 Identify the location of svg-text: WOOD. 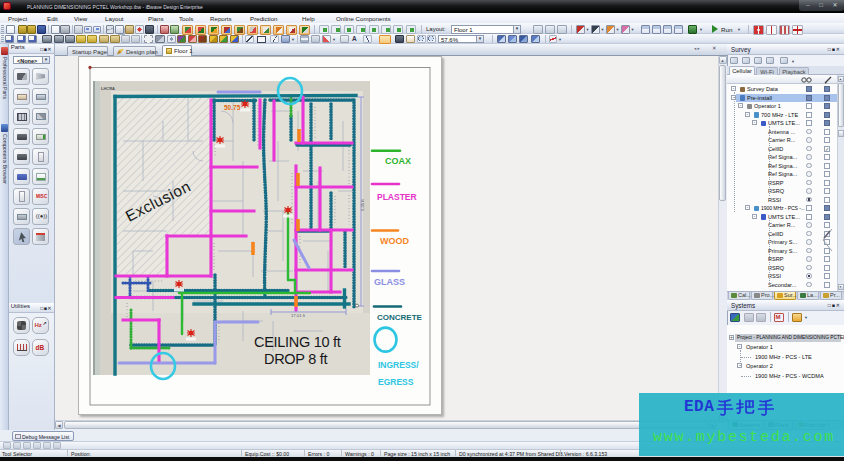
(394, 241).